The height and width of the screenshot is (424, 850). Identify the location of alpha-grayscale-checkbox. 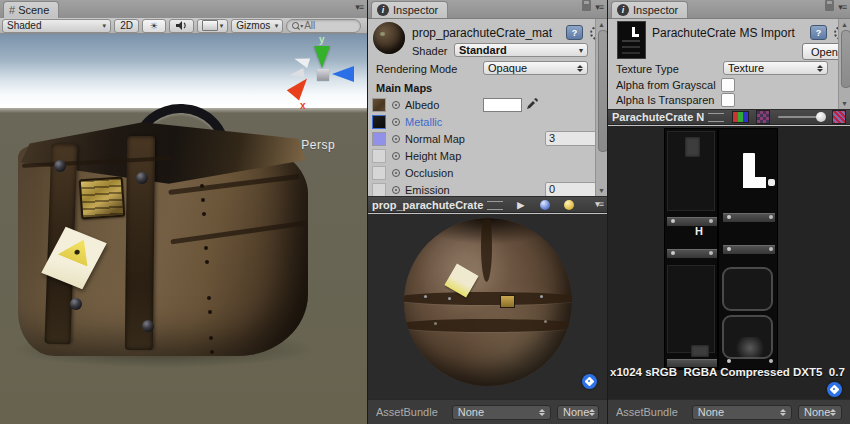
(728, 85).